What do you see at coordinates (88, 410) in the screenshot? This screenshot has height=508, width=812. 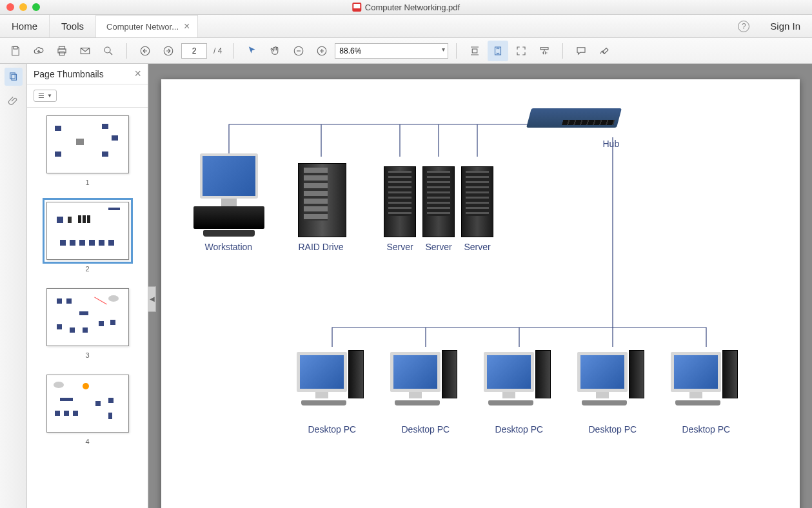 I see `thumbnail-4: 4` at bounding box center [88, 410].